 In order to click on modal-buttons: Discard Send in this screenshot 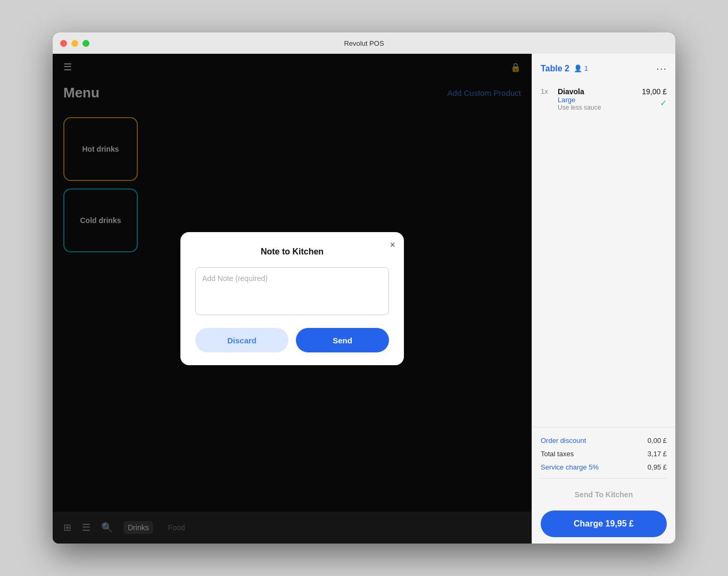, I will do `click(292, 340)`.